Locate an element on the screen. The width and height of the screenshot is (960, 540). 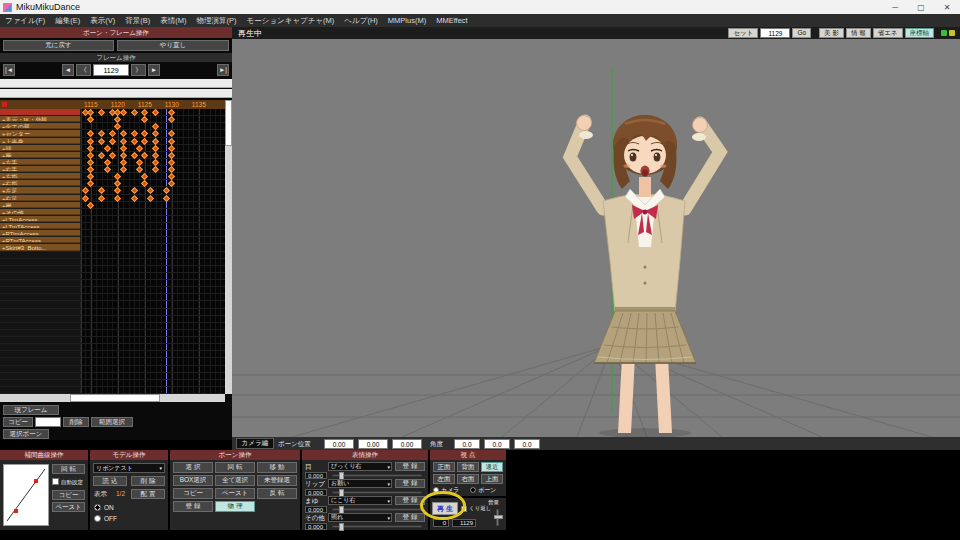
bone-mode-radio is located at coordinates (473, 490).